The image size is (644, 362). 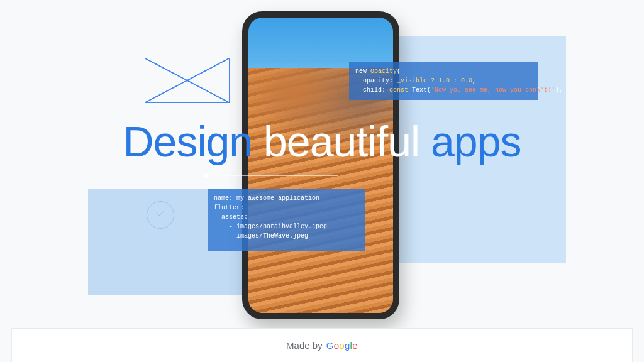 What do you see at coordinates (281, 176) in the screenshot?
I see `indicator-line` at bounding box center [281, 176].